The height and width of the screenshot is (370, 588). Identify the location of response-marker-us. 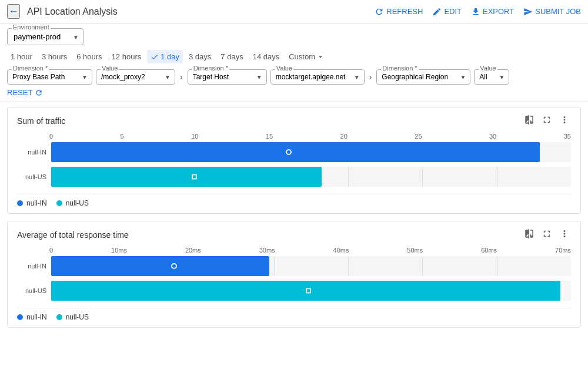
(308, 291).